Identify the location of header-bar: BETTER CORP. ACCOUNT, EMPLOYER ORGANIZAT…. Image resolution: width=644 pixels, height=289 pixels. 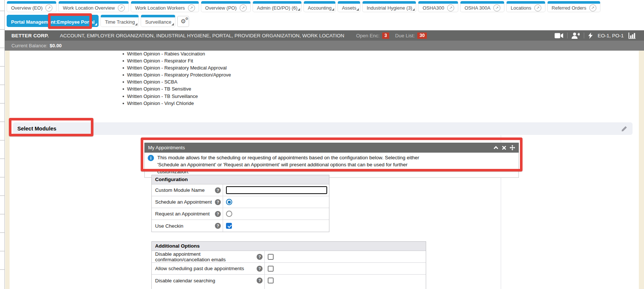
(324, 35).